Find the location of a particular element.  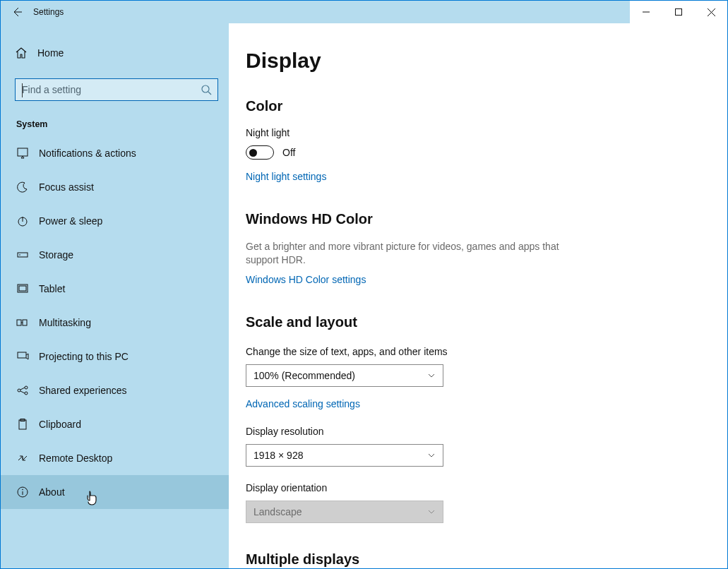

sidebar-item-label: Power & sleep is located at coordinates (67, 221).